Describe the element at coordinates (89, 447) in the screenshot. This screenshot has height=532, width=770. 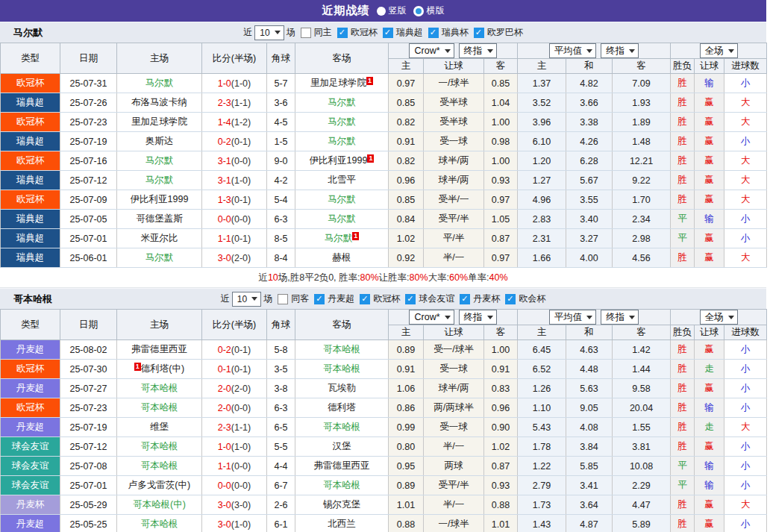
I see `match-date: 25-07-12` at that location.